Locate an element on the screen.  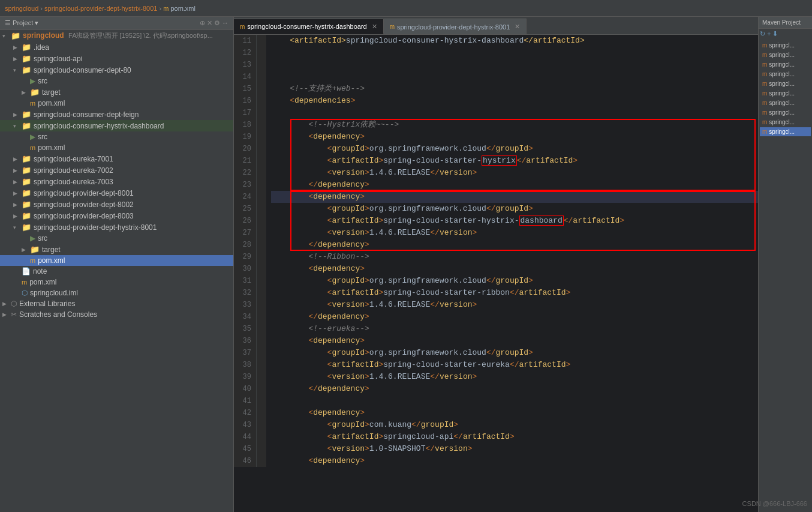
breadcrumb: springcloud › springcloud-provider-dept-… is located at coordinates (100, 8).